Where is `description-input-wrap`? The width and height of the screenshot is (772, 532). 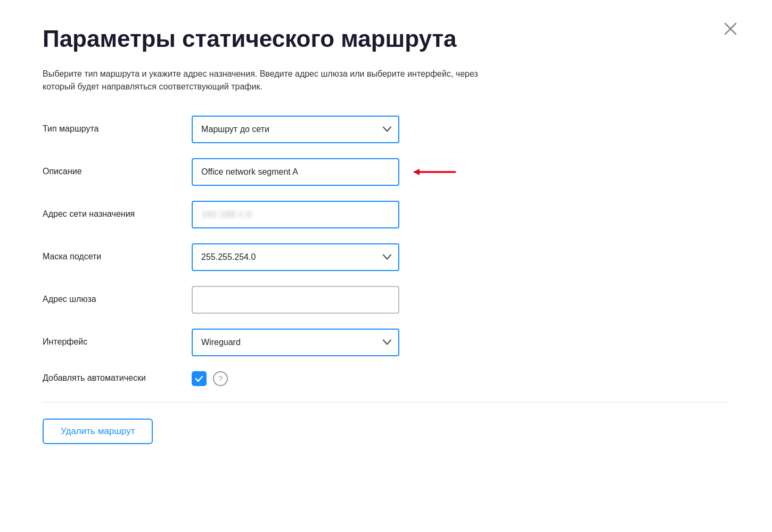 description-input-wrap is located at coordinates (324, 172).